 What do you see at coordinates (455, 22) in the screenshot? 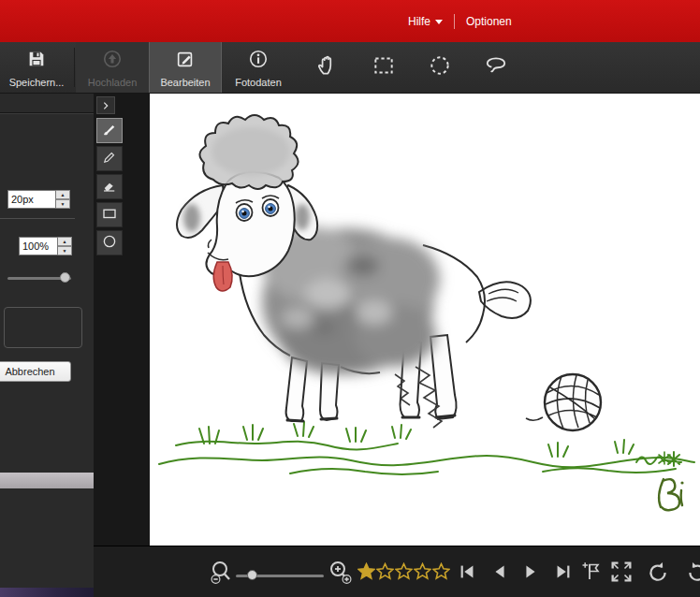
I see `menu-separator` at bounding box center [455, 22].